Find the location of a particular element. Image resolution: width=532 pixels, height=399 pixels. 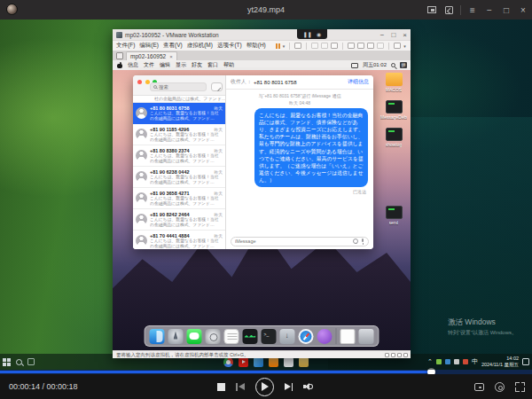

stop-button is located at coordinates (222, 387).